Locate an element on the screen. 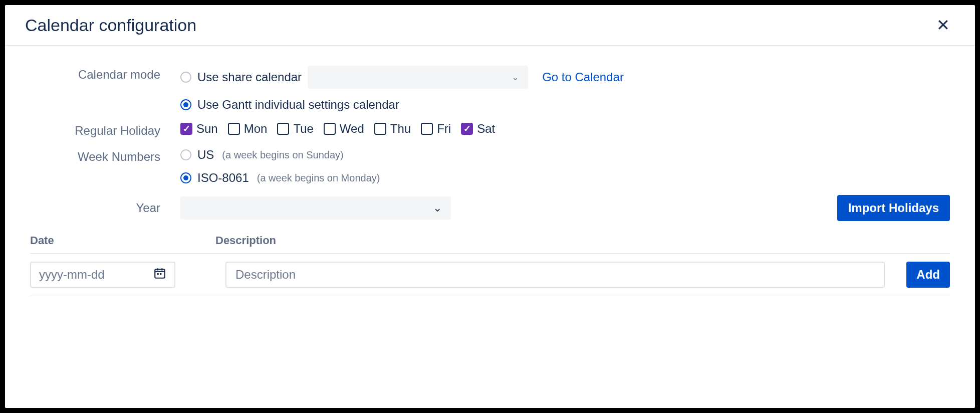 Image resolution: width=980 pixels, height=413 pixels. checkbox-thu is located at coordinates (380, 129).